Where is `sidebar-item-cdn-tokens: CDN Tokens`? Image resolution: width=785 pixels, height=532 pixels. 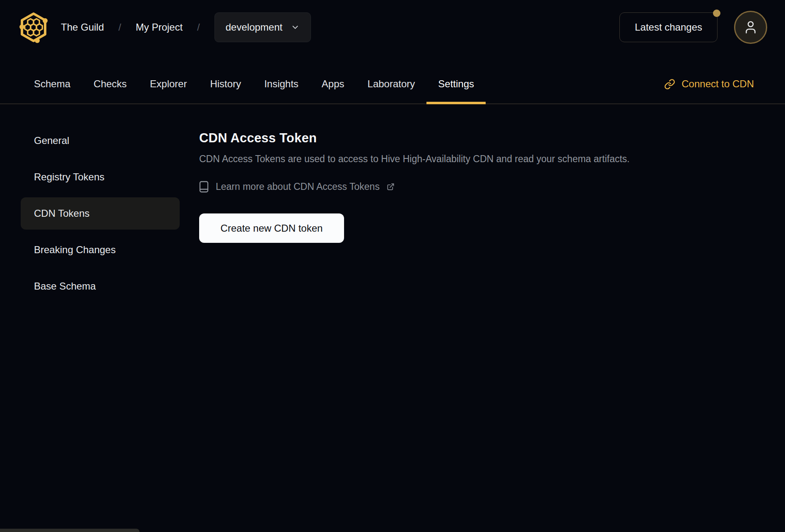 sidebar-item-cdn-tokens: CDN Tokens is located at coordinates (100, 213).